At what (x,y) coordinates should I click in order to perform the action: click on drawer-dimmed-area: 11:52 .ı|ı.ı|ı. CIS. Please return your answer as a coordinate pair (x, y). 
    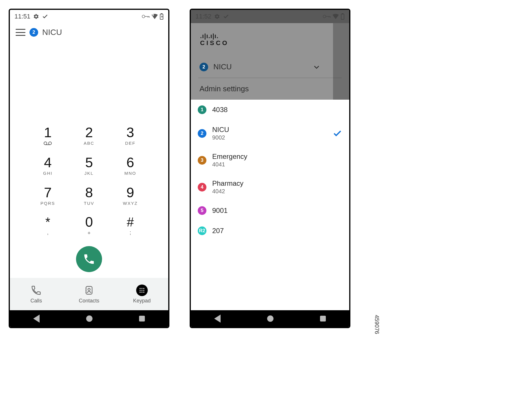
    Looking at the image, I should click on (270, 55).